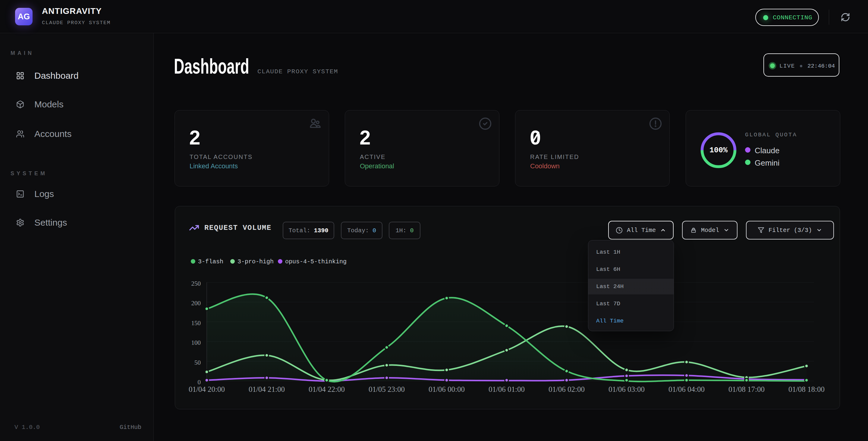 The image size is (868, 441). I want to click on svg-text: 01/06 02:00, so click(567, 389).